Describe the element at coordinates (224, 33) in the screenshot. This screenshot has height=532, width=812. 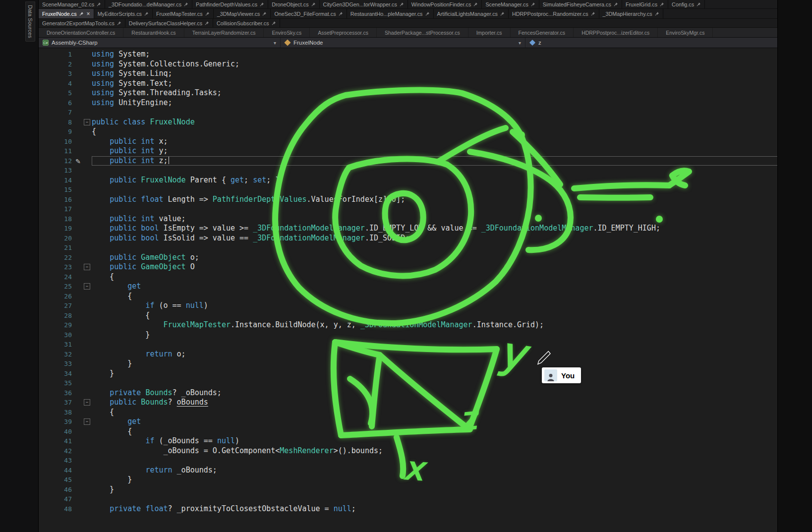
I see `tab-terrainlayerrandomizer-cs: TerrainLayerRandomizer.cs` at that location.